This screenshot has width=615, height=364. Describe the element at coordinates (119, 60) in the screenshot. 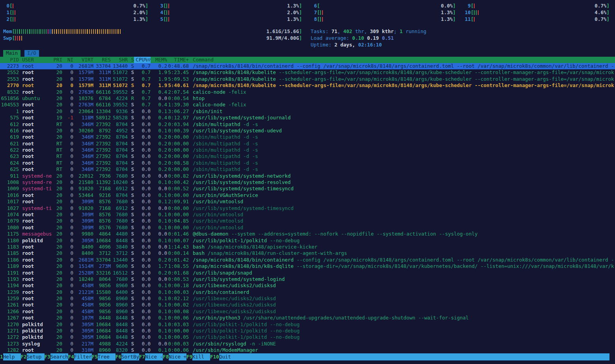

I see `header-shr: SHR` at that location.